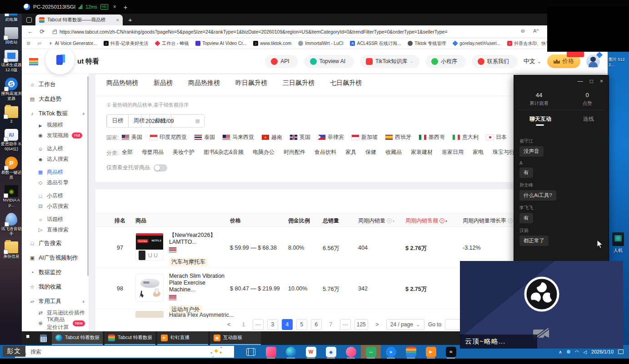  I want to click on sidebar-item: 商品榜, so click(55, 172).